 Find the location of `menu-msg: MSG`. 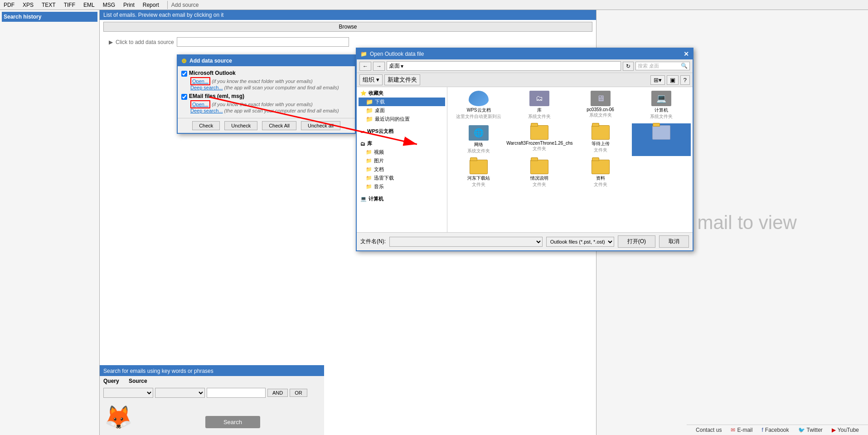

menu-msg: MSG is located at coordinates (109, 5).